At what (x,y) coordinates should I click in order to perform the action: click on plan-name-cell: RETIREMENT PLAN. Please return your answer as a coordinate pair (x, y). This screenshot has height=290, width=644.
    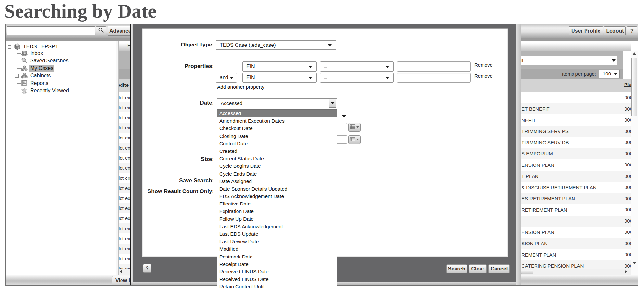
    Looking at the image, I should click on (544, 210).